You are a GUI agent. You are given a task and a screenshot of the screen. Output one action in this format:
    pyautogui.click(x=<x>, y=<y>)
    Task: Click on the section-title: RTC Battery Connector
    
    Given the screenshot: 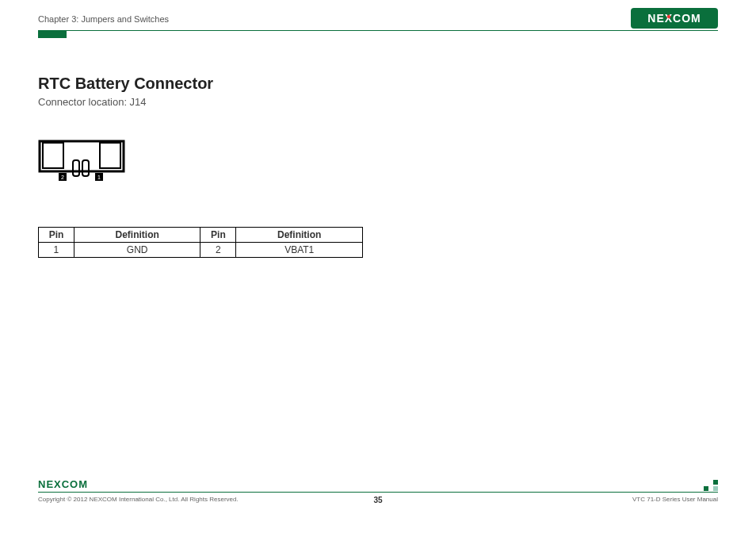 What is the action you would take?
    pyautogui.click(x=378, y=84)
    